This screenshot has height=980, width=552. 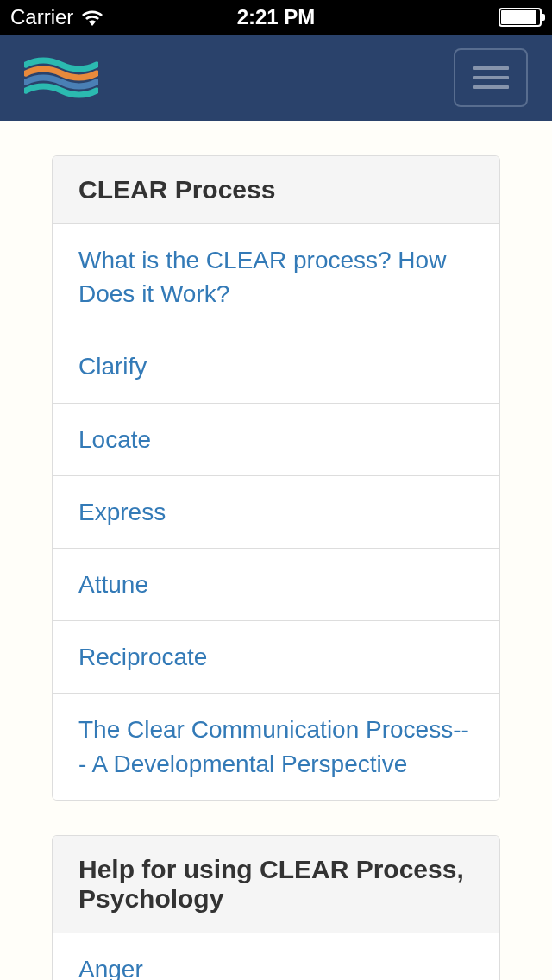 What do you see at coordinates (520, 17) in the screenshot?
I see `battery-icon` at bounding box center [520, 17].